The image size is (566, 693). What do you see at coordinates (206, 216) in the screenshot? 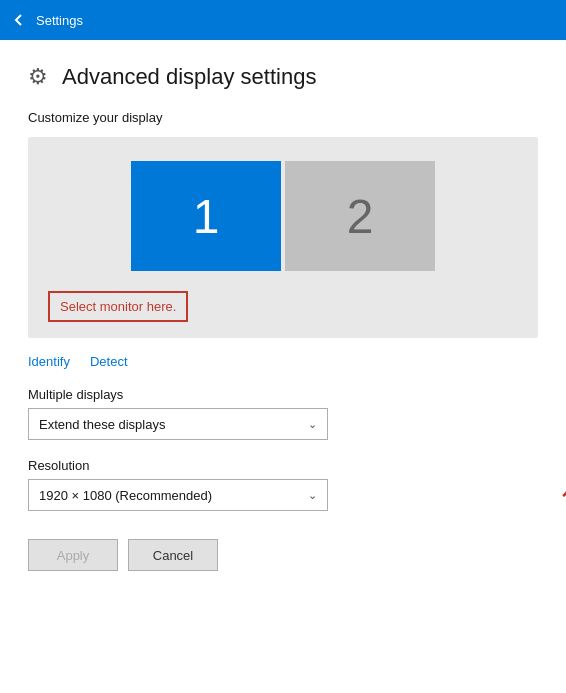
I see `monitor-1-label: 1` at bounding box center [206, 216].